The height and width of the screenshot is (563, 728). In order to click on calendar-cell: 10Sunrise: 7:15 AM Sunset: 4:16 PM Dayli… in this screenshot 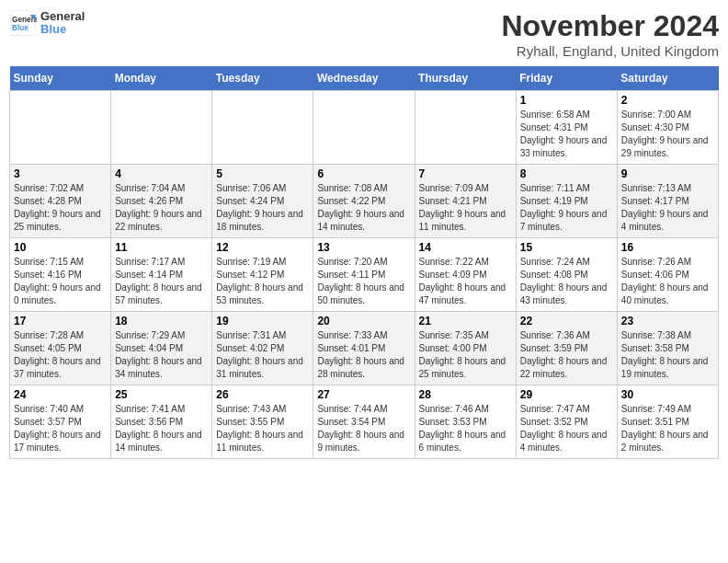, I will do `click(61, 275)`.